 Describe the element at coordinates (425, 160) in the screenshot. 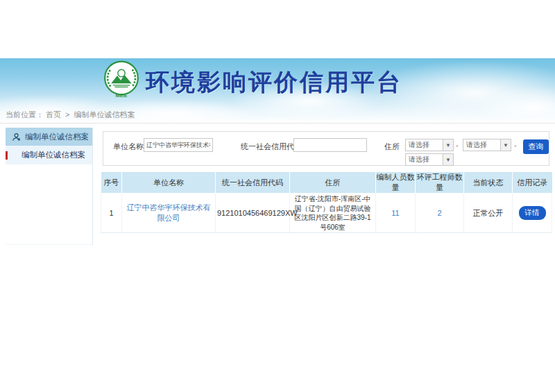

I see `address-district-value: 请选择` at that location.